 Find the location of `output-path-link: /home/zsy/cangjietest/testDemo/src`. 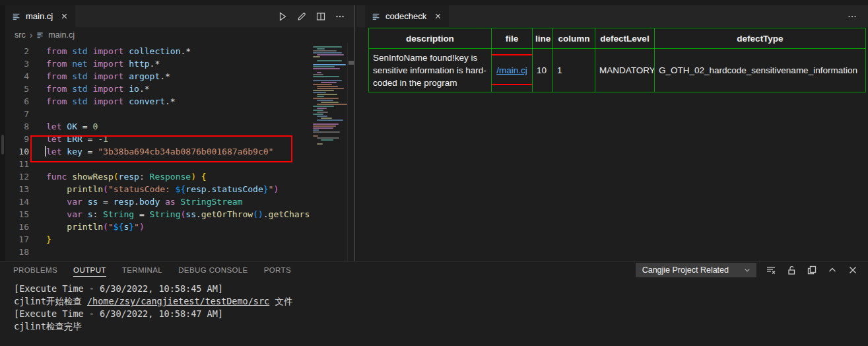

output-path-link: /home/zsy/cangjietest/testDemo/src is located at coordinates (178, 301).